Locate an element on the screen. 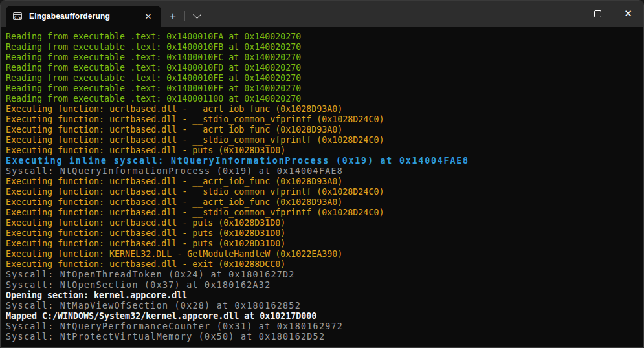 The image size is (644, 348). tab-title: Eingabeaufforderung is located at coordinates (85, 16).